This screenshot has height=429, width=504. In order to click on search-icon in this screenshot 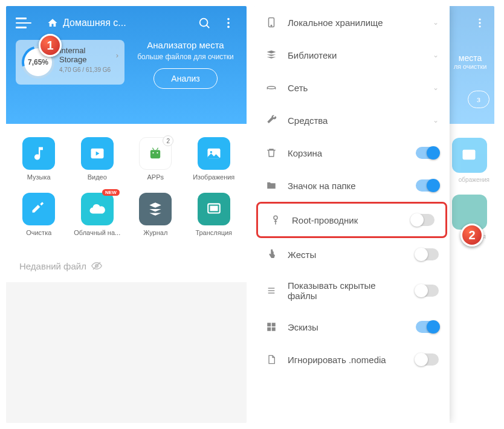, I will do `click(204, 23)`.